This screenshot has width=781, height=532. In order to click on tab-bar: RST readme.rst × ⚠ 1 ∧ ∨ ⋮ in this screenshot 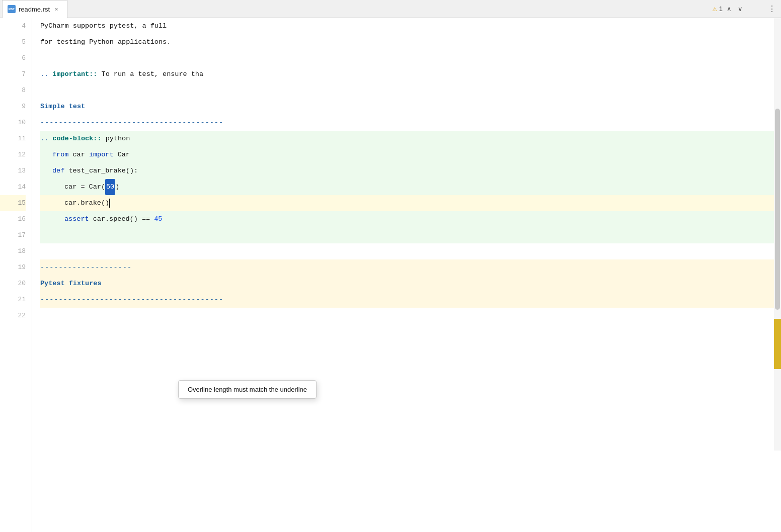, I will do `click(390, 9)`.